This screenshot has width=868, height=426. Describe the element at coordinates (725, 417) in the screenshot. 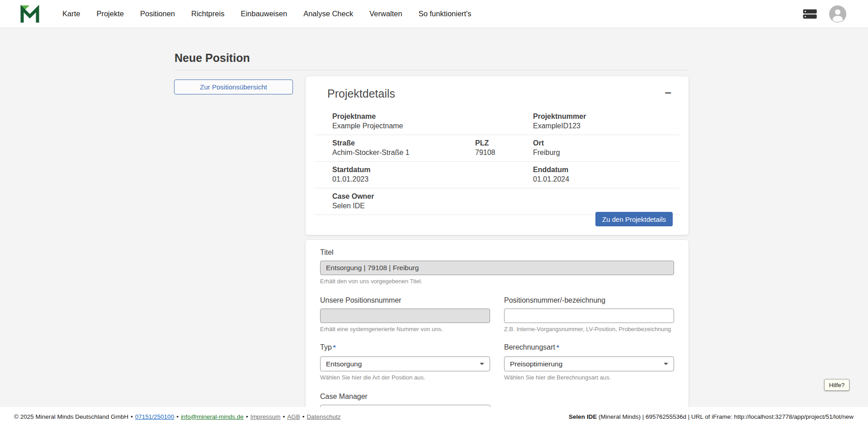

I see `session-details: (Mineral Minds) | 69576255536d | URL of …` at that location.